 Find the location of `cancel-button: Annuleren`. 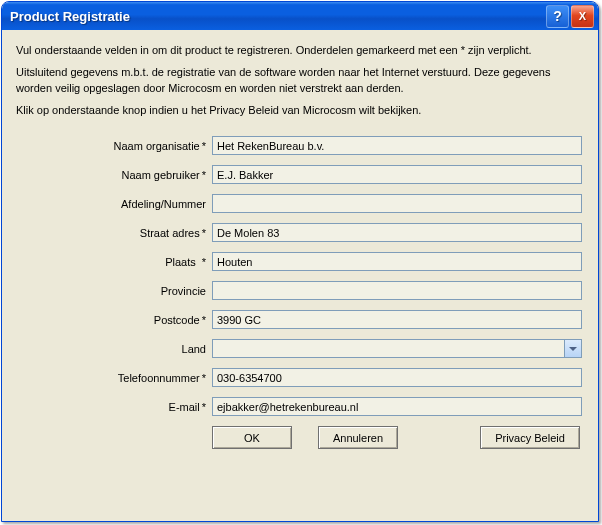

cancel-button: Annuleren is located at coordinates (358, 438).